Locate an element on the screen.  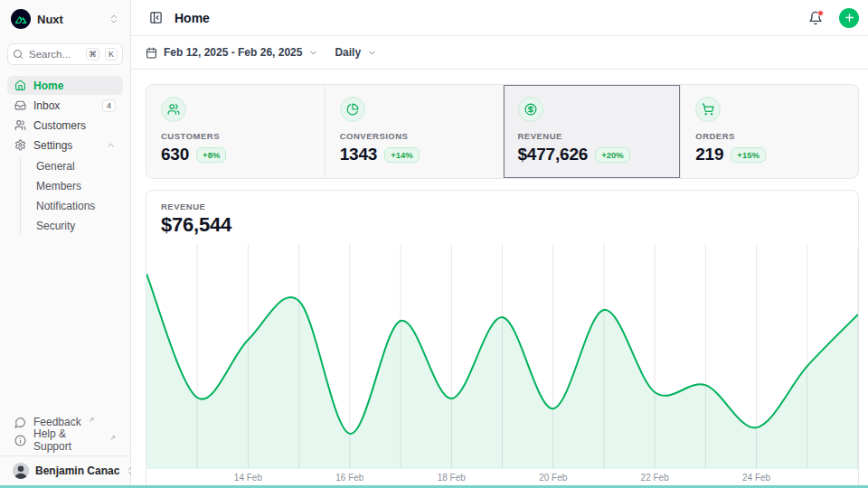
sidebar-item-label: Help & Support is located at coordinates (68, 440).